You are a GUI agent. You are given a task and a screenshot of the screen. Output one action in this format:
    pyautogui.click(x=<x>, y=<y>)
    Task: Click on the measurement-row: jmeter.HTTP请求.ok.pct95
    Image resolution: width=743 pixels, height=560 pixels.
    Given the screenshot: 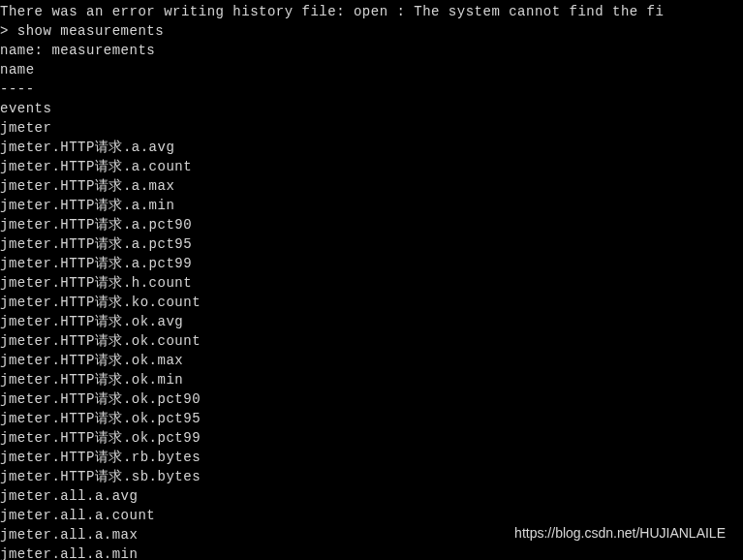 What is the action you would take?
    pyautogui.click(x=372, y=419)
    